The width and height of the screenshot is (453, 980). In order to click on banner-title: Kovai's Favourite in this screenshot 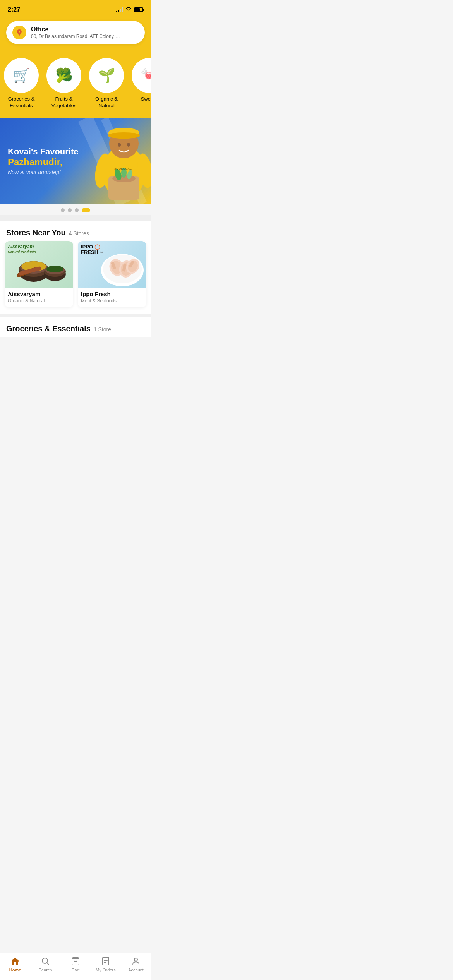, I will do `click(43, 152)`.